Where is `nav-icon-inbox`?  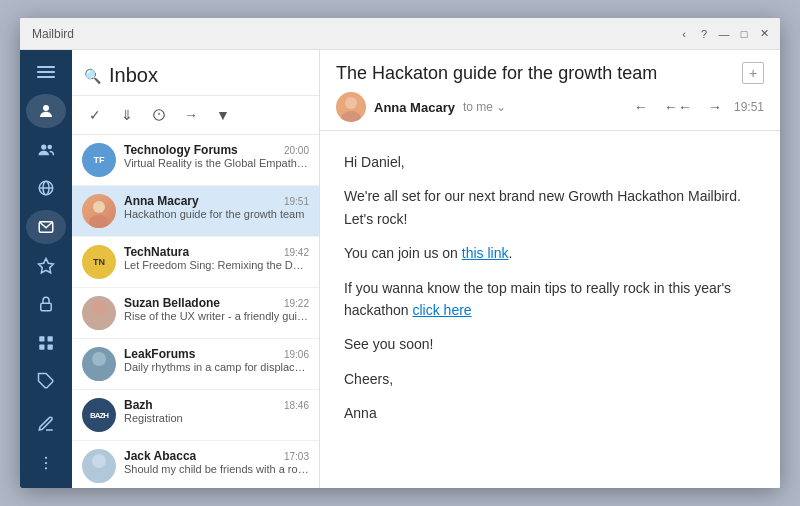 nav-icon-inbox is located at coordinates (46, 228).